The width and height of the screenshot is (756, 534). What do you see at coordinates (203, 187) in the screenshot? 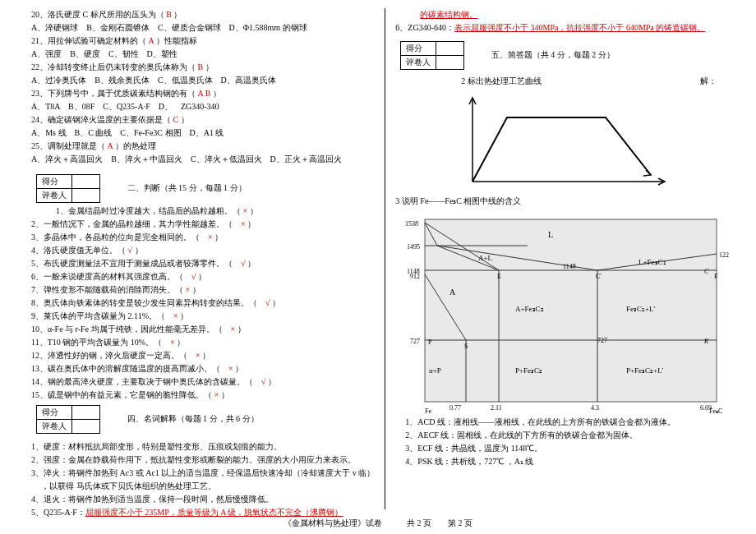
I see `section2-header: 得分 评卷人 二、判断（共 15 分，每题 1 分）` at bounding box center [203, 187].